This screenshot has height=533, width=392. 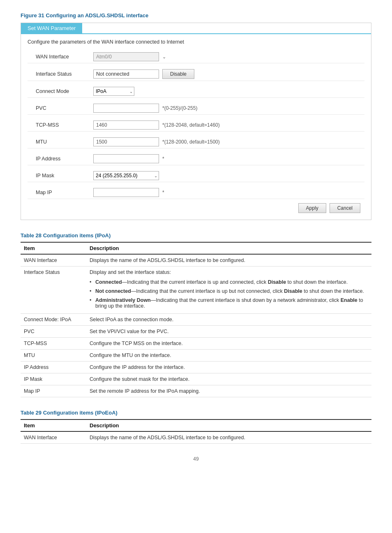 I want to click on table28-row7-item: IP Address, so click(x=53, y=368).